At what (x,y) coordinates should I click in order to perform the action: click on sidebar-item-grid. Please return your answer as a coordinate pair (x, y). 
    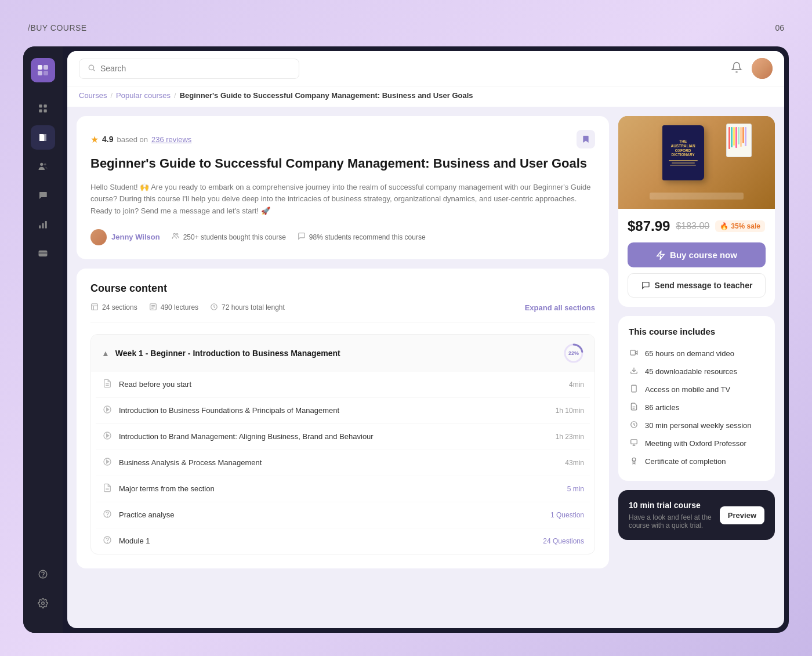
    Looking at the image, I should click on (43, 108).